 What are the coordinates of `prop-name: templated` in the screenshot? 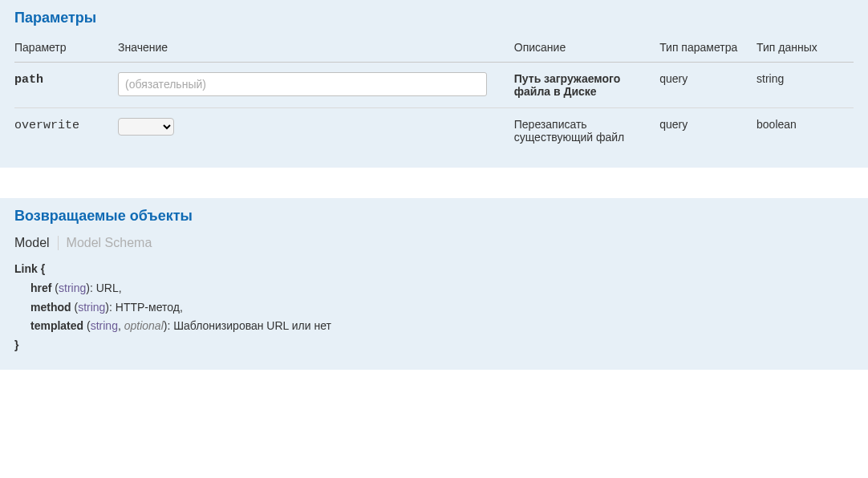 It's located at (57, 326).